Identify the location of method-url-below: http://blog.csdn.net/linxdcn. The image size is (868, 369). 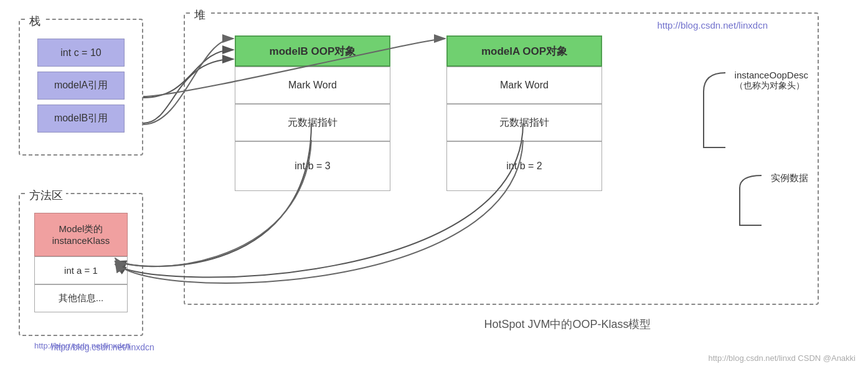
(82, 346).